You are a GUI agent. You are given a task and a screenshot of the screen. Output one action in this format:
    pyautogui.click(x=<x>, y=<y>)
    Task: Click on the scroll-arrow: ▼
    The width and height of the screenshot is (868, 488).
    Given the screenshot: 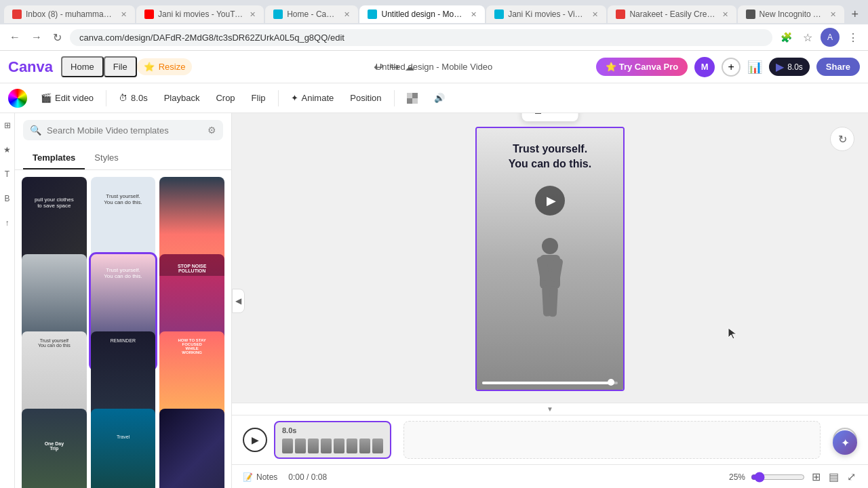 What is the action you would take?
    pyautogui.click(x=550, y=409)
    